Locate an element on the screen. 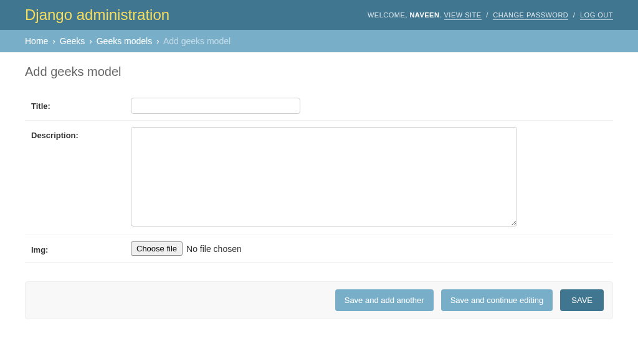 The image size is (638, 364). change-password-link: CHANGE PASSWORD is located at coordinates (531, 16).